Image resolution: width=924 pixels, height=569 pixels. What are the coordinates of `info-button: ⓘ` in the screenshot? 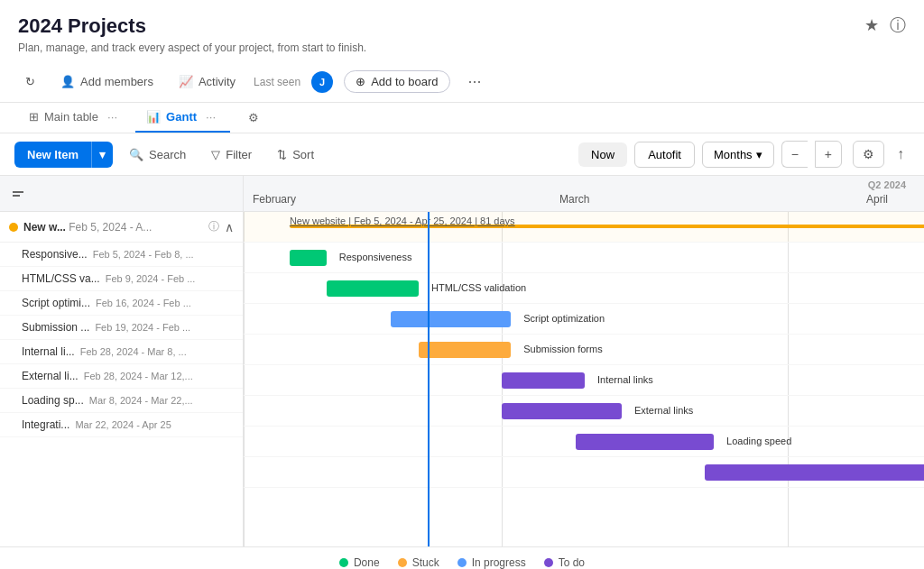 It's located at (898, 25).